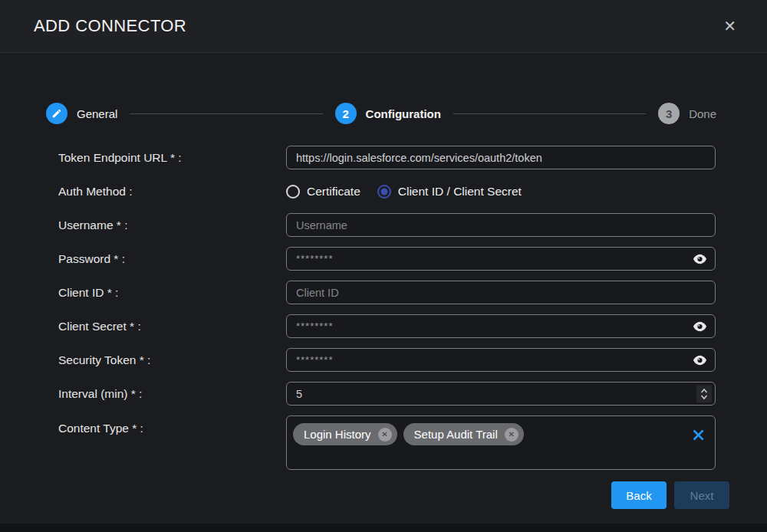 The height and width of the screenshot is (532, 767). I want to click on step-done-label: Done, so click(703, 113).